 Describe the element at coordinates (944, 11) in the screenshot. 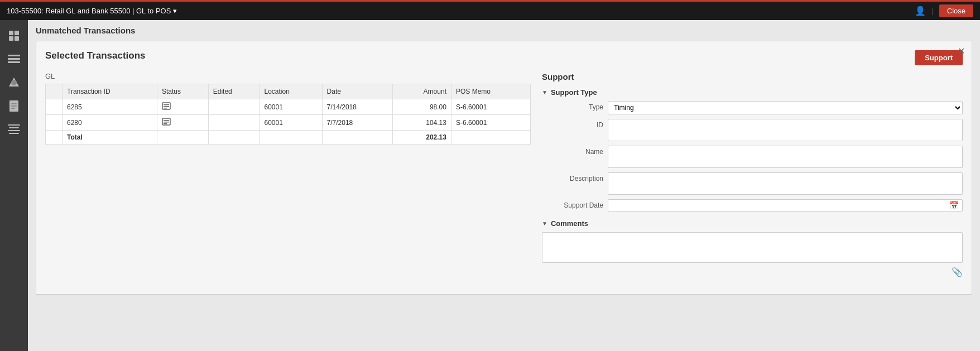

I see `top-bar-right: 👤 | Close` at that location.